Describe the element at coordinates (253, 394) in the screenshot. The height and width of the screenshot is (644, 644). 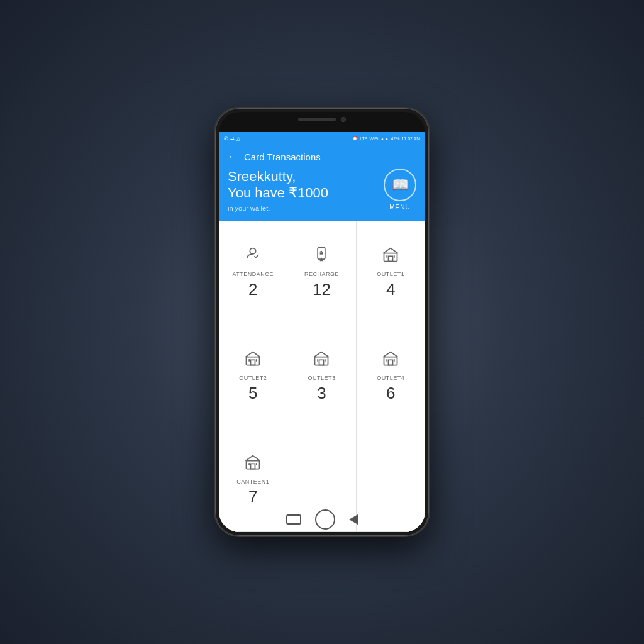
I see `outlet2-count: 5` at that location.